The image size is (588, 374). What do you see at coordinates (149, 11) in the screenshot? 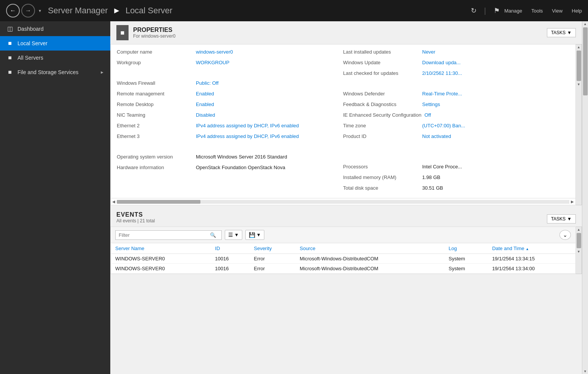
I see `current-page: Local Server` at bounding box center [149, 11].